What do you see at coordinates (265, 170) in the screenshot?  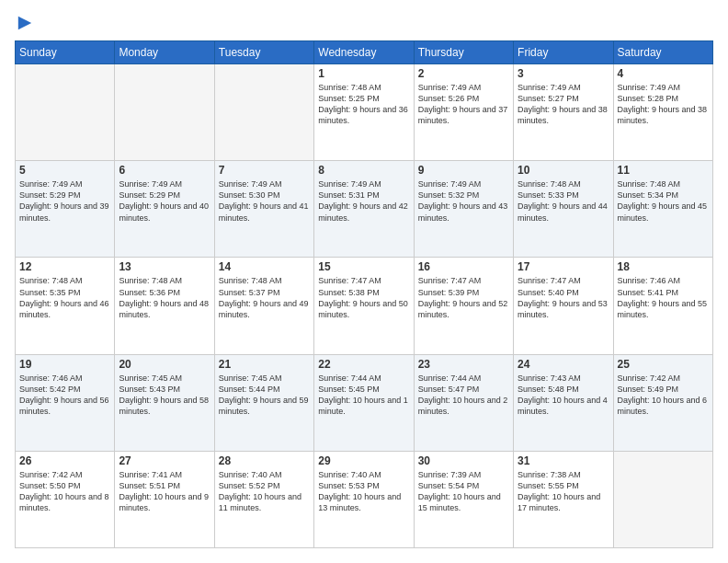 I see `day-number: 7` at bounding box center [265, 170].